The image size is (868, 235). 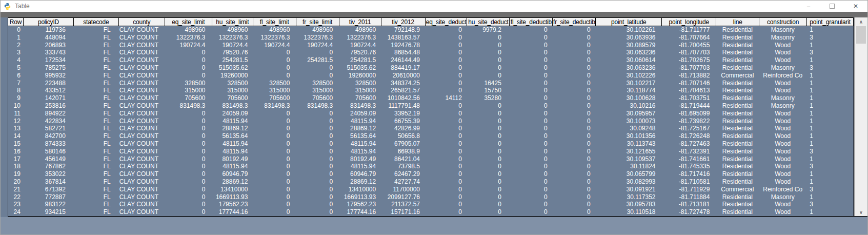 I want to click on cell-policyID: 785275, so click(x=49, y=68).